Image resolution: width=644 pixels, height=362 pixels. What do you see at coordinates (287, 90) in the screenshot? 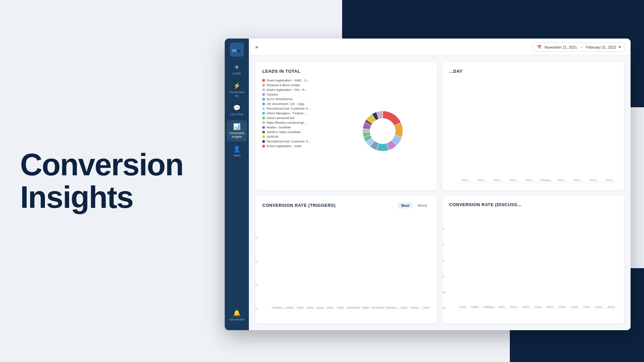
I see `legend-label: Event registration - FIN - R...` at bounding box center [287, 90].